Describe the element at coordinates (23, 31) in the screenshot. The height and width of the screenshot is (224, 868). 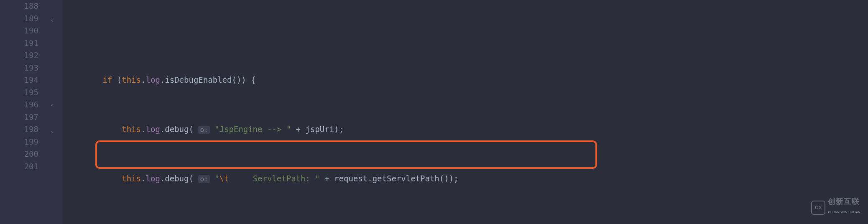
I see `line-number: 190` at that location.